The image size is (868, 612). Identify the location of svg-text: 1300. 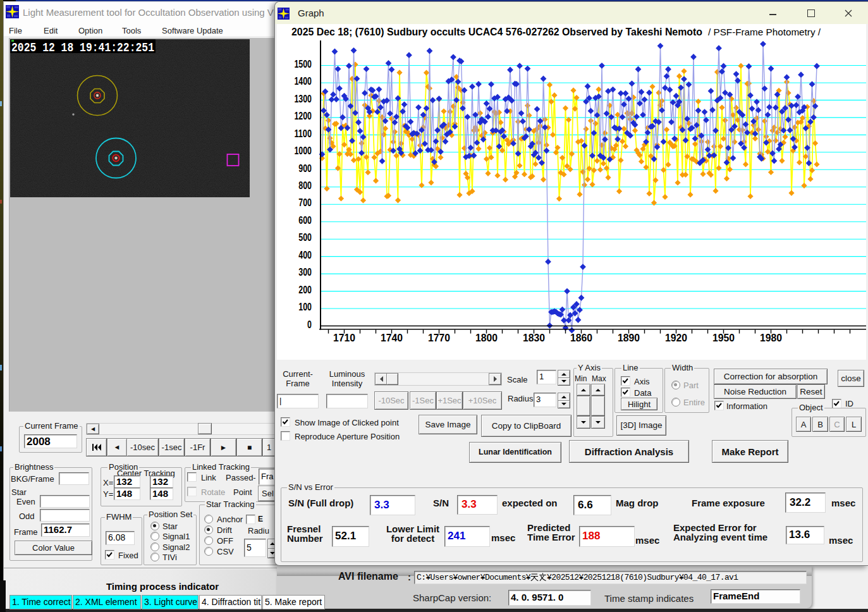
(303, 99).